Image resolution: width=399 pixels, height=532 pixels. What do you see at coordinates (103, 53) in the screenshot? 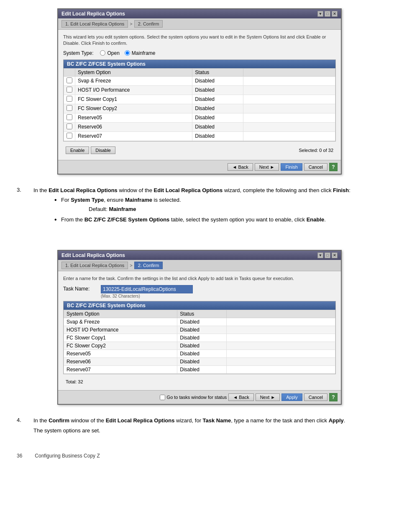
I see `radio-open-input` at bounding box center [103, 53].